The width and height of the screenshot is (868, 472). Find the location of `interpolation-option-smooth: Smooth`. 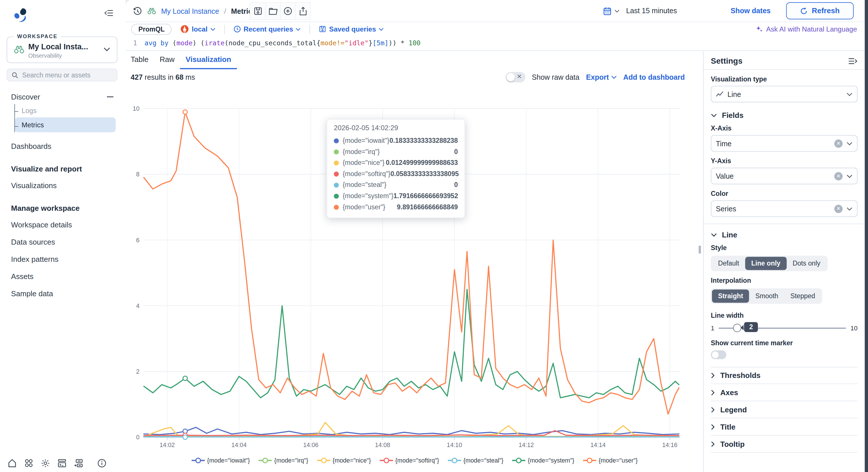

interpolation-option-smooth: Smooth is located at coordinates (767, 296).